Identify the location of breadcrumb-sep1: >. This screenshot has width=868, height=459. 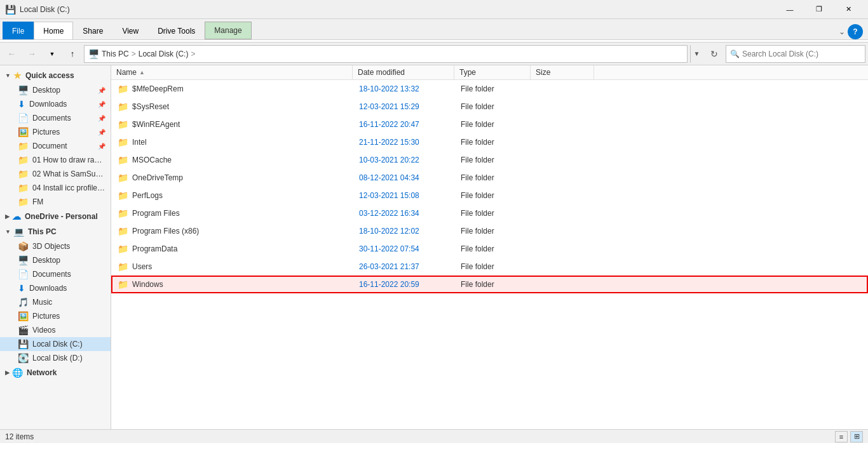
(133, 54).